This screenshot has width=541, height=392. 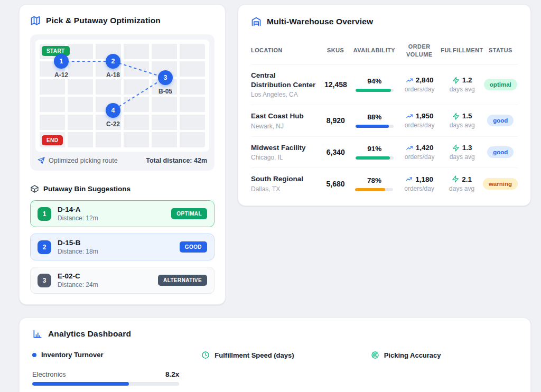 I want to click on clock-icon, so click(x=206, y=355).